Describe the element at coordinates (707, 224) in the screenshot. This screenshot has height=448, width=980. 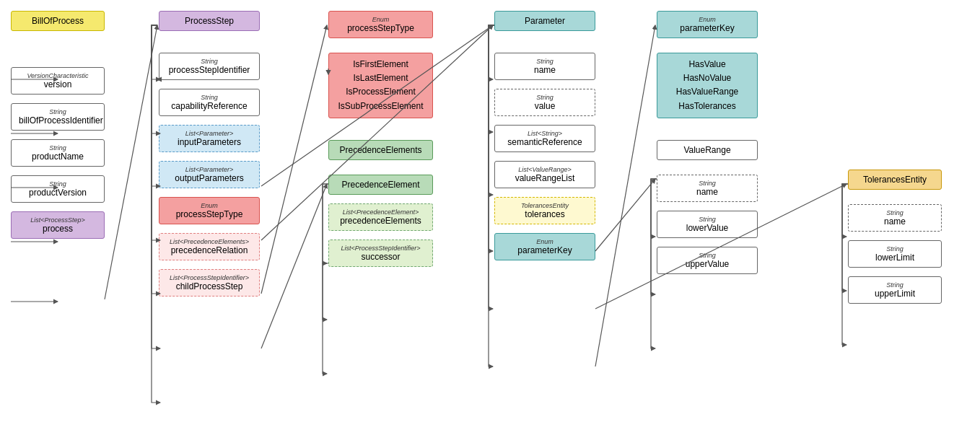
I see `box-vr-lowervalue: String lowerValue` at that location.